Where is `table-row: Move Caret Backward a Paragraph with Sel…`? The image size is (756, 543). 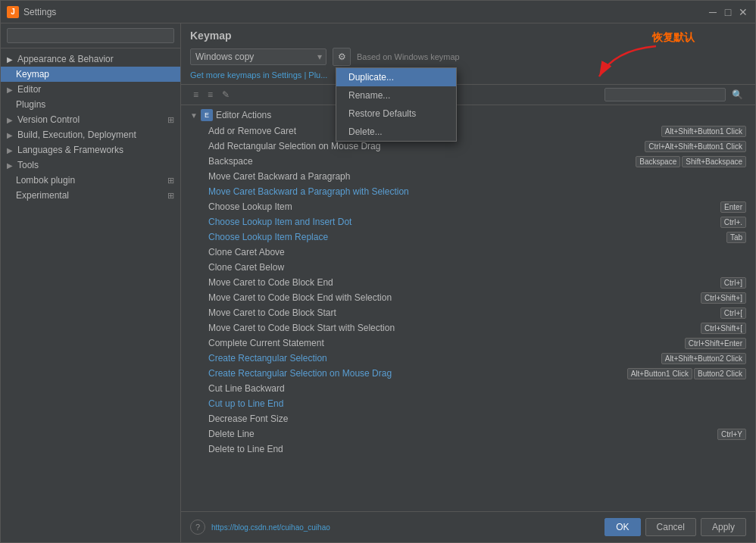 table-row: Move Caret Backward a Paragraph with Sel… is located at coordinates (468, 192).